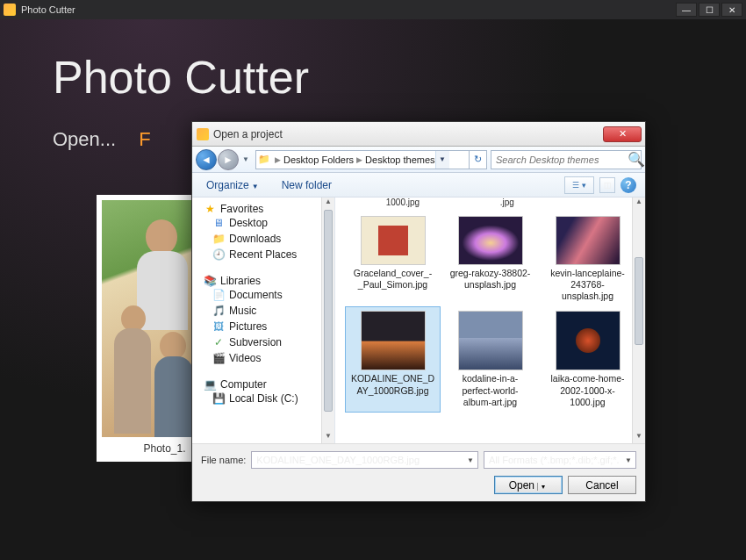  What do you see at coordinates (263, 209) in the screenshot?
I see `tree-header-favorites: ★Favorites` at bounding box center [263, 209].